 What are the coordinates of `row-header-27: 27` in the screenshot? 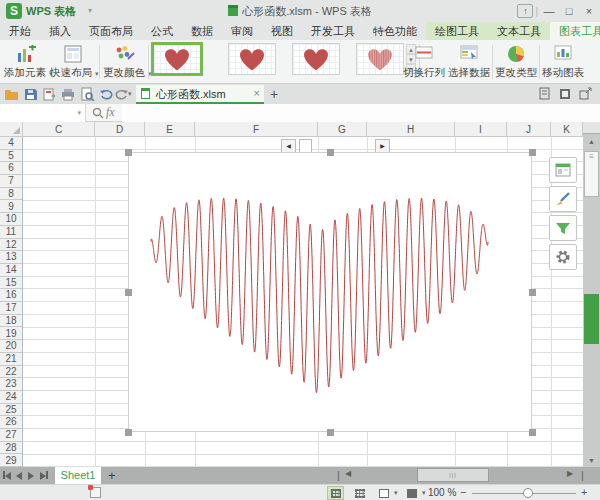 It's located at (11, 436).